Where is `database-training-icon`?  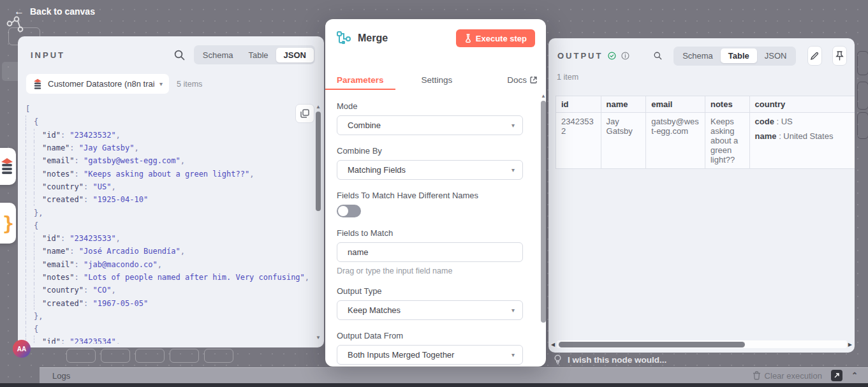 database-training-icon is located at coordinates (38, 84).